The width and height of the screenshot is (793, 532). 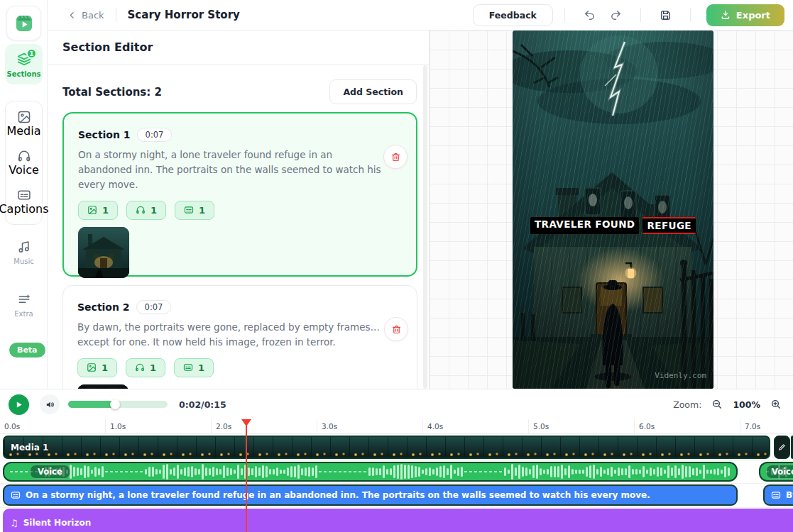 What do you see at coordinates (589, 16) in the screenshot?
I see `undo-button` at bounding box center [589, 16].